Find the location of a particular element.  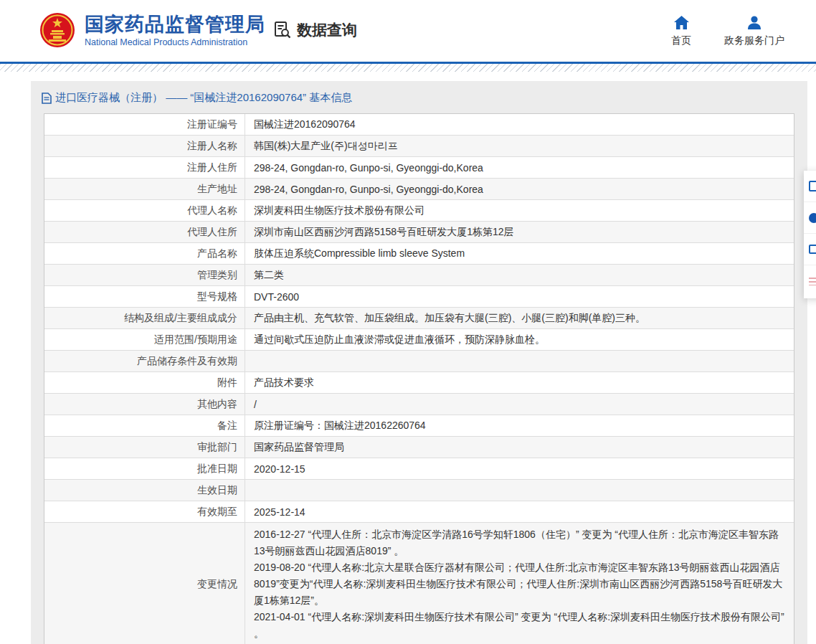

row-label-text: 其他内容 is located at coordinates (217, 404).